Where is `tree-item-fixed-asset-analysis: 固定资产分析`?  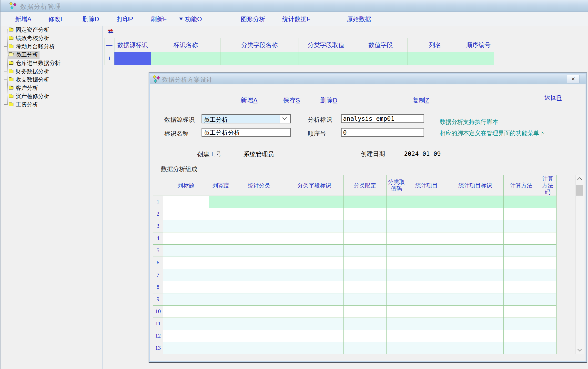 tree-item-fixed-asset-analysis: 固定资产分析 is located at coordinates (51, 30).